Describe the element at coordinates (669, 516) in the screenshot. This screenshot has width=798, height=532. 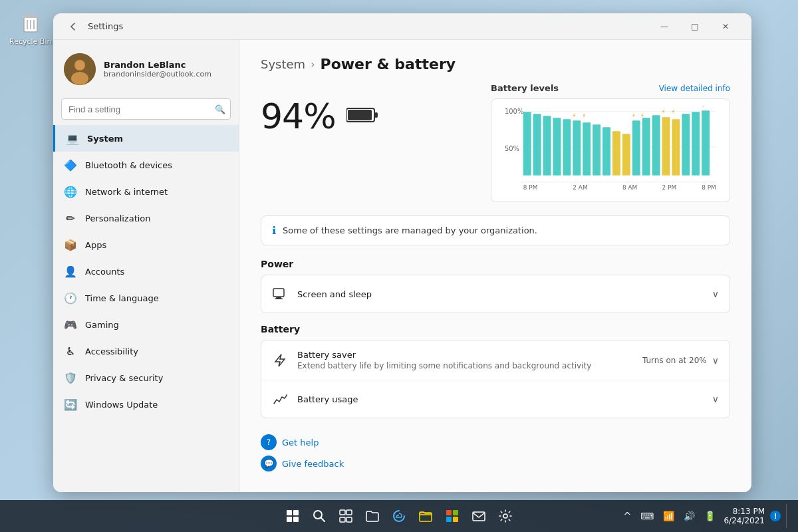
I see `wifi-icon: 📶` at that location.